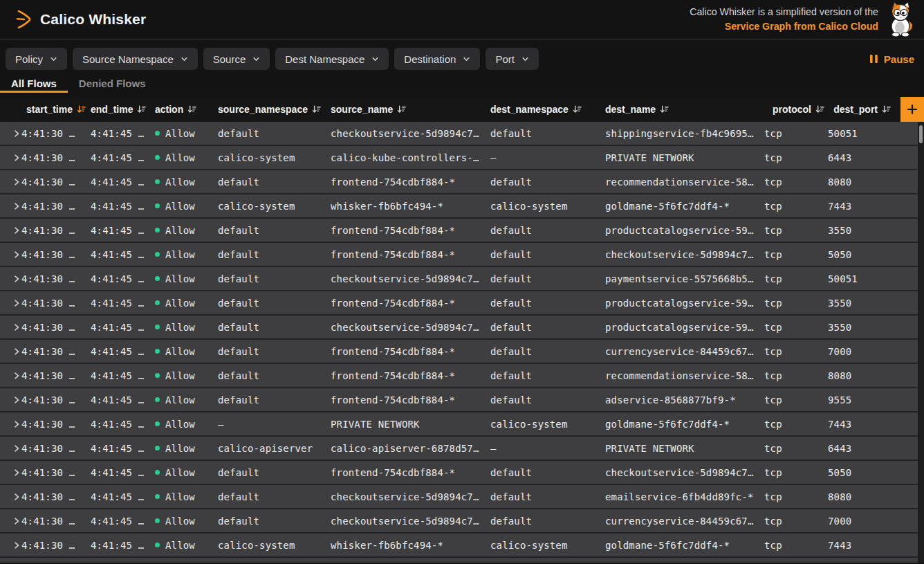 This screenshot has width=924, height=564. What do you see at coordinates (876, 376) in the screenshot?
I see `cell-dest_port: 8080` at bounding box center [876, 376].